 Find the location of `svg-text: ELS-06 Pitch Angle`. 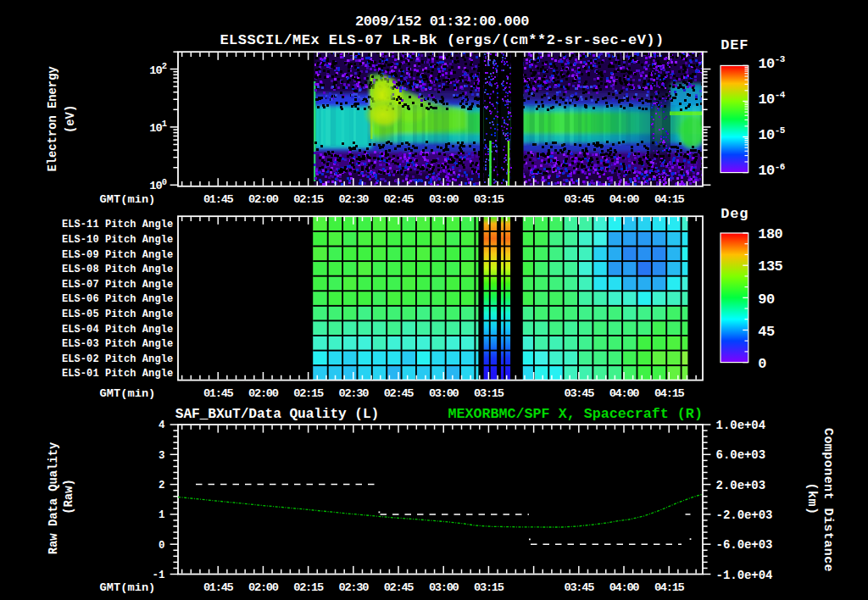

svg-text: ELS-06 Pitch Angle is located at coordinates (117, 299).